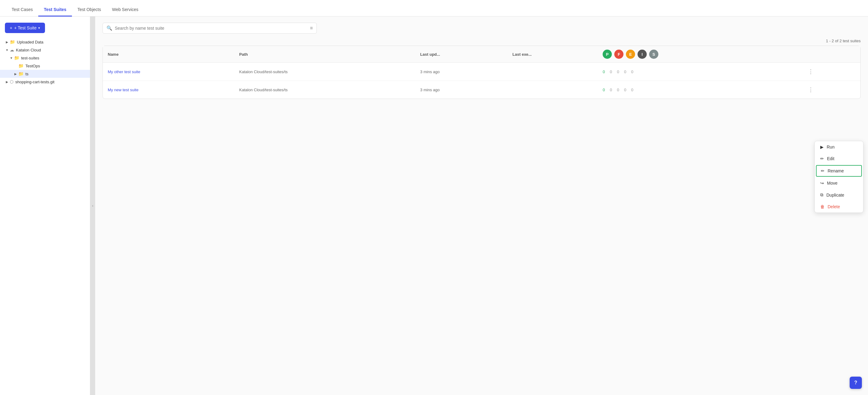  What do you see at coordinates (625, 90) in the screenshot?
I see `count-i-row2: 0` at bounding box center [625, 90].